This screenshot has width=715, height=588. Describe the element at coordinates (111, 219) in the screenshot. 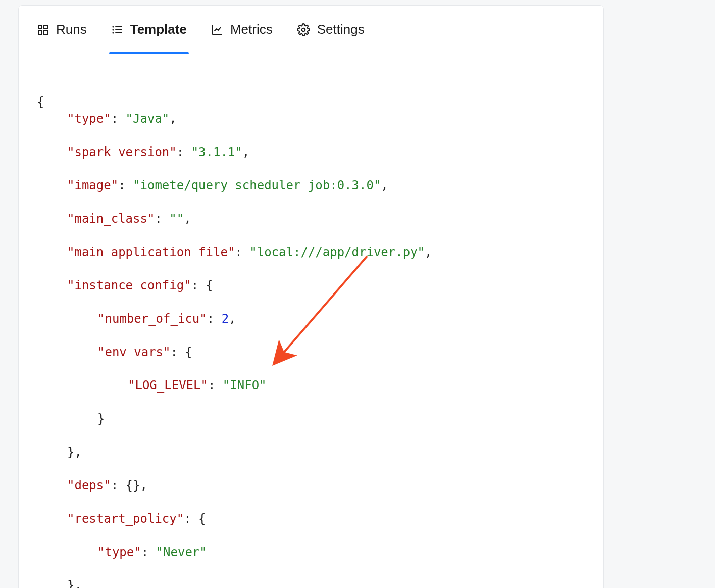

I see `key-main-class: "main_class"` at that location.